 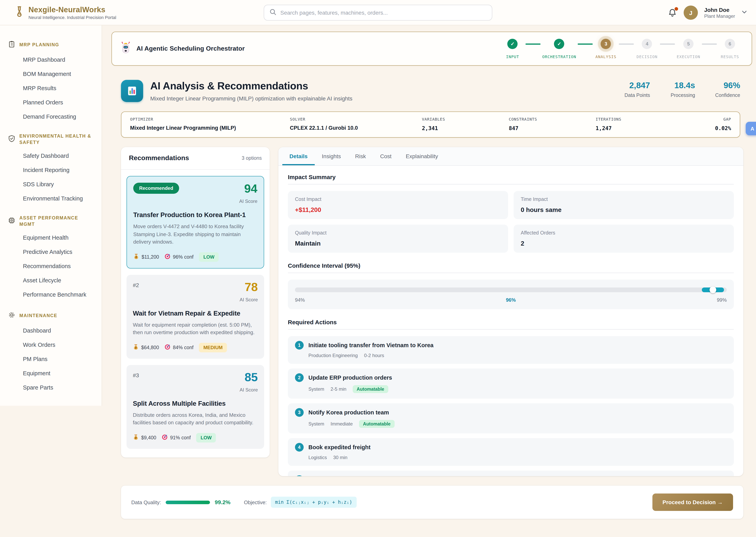 I want to click on step-input: ✓ INPUT, so click(x=512, y=49).